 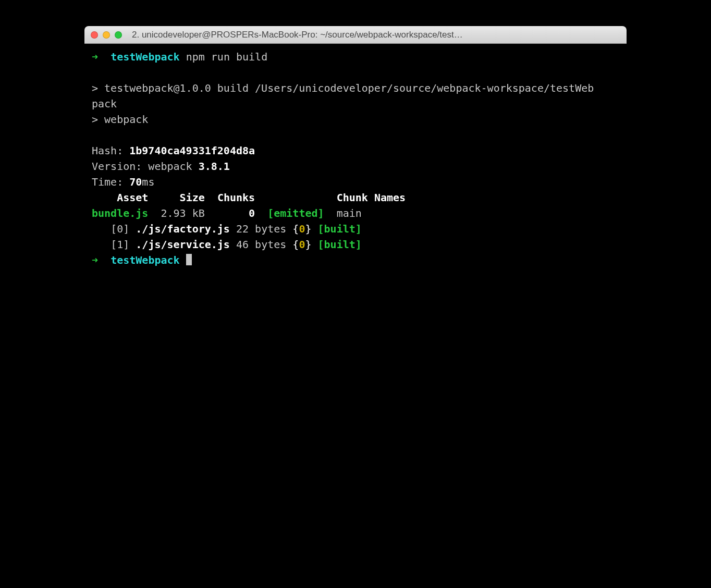 What do you see at coordinates (214, 166) in the screenshot?
I see `version-value: 3.8.1` at bounding box center [214, 166].